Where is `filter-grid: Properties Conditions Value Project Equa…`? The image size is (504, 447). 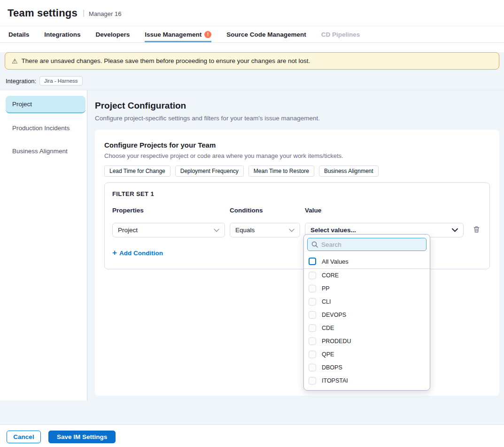
filter-grid: Properties Conditions Value Project Equa… is located at coordinates (297, 222).